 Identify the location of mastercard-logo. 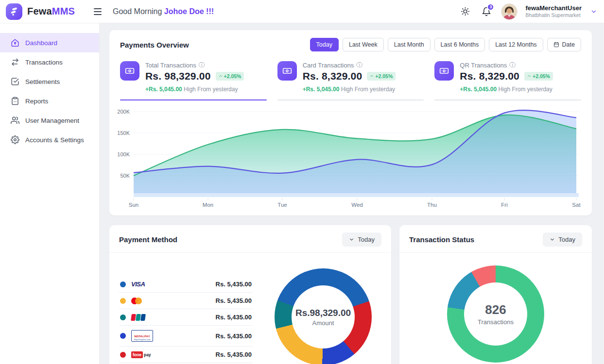
(137, 301).